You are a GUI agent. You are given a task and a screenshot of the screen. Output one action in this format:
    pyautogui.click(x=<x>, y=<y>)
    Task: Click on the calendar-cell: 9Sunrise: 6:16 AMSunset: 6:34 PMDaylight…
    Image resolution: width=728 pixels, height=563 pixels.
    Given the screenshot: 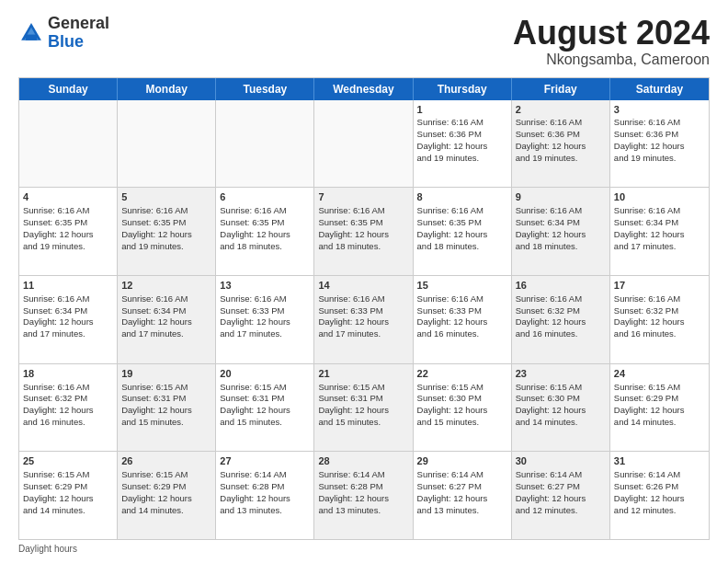 What is the action you would take?
    pyautogui.click(x=561, y=232)
    